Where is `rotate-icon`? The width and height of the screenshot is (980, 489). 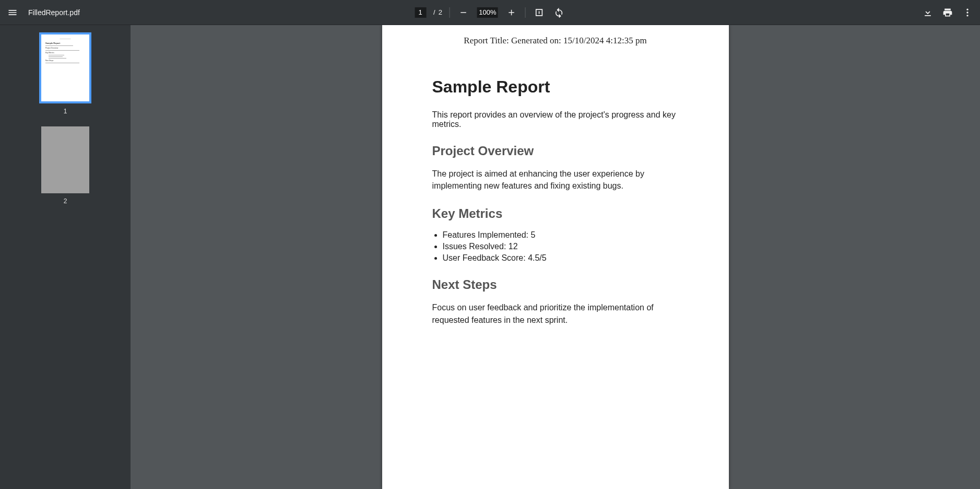
rotate-icon is located at coordinates (559, 13).